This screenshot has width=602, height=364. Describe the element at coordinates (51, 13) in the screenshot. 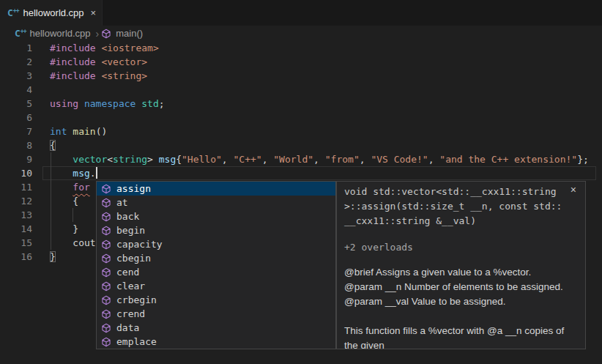

I see `tab-helloworld-cpp: C++ helloworld.cpp ×` at that location.